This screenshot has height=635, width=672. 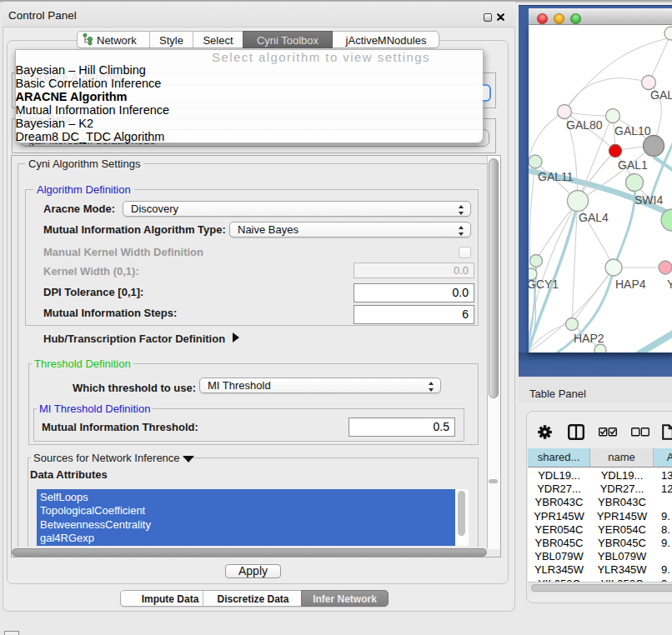 I want to click on svg-text: HAP2, so click(x=589, y=338).